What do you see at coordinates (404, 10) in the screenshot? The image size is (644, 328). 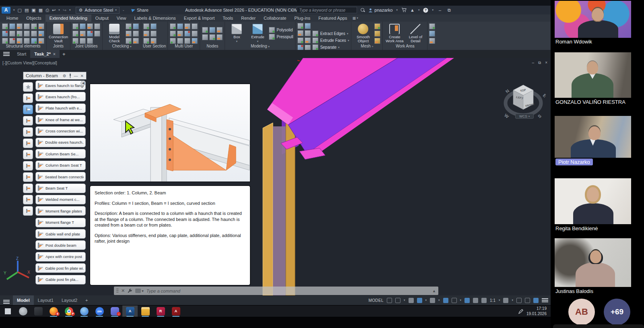 I see `cart-icon` at bounding box center [404, 10].